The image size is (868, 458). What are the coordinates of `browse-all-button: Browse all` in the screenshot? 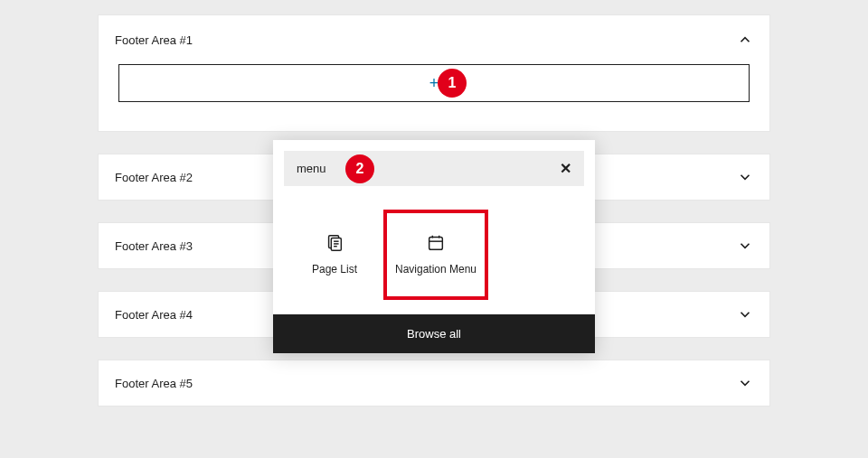 It's located at (434, 334).